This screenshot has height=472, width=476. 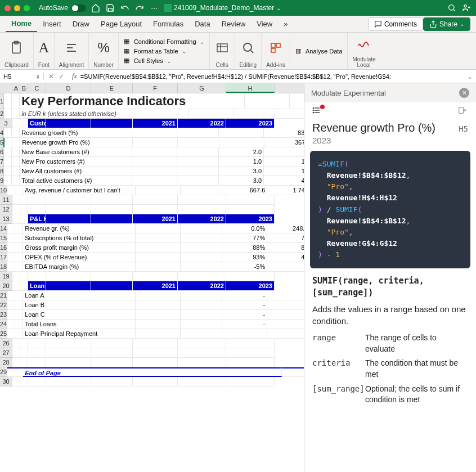 What do you see at coordinates (44, 48) in the screenshot?
I see `font-icon: A` at bounding box center [44, 48].